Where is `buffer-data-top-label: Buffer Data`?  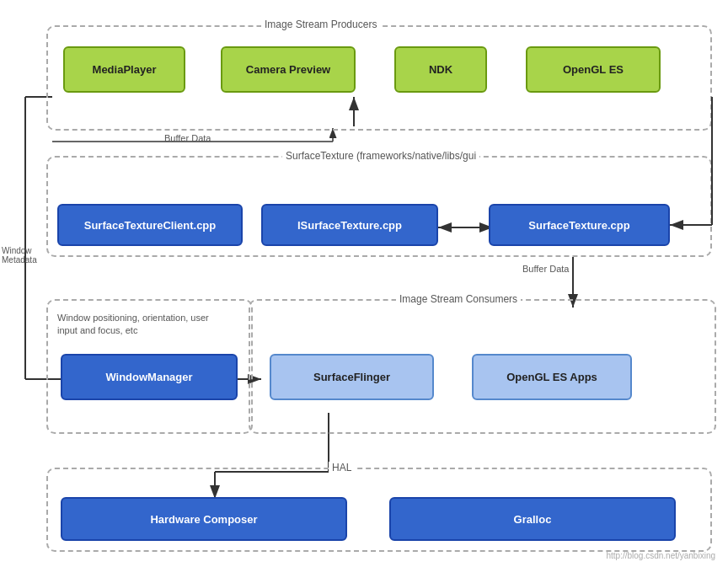 buffer-data-top-label: Buffer Data is located at coordinates (187, 138).